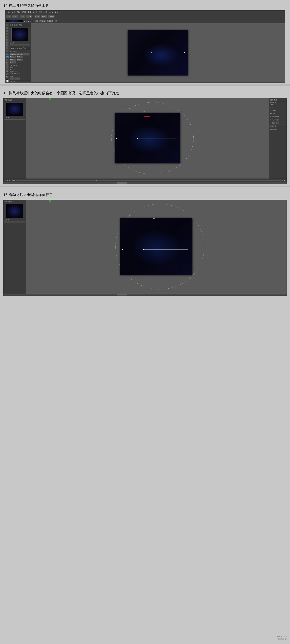 This screenshot has width=290, height=644. Describe the element at coordinates (285, 180) in the screenshot. I see `play-btn-15: ▶` at that location.